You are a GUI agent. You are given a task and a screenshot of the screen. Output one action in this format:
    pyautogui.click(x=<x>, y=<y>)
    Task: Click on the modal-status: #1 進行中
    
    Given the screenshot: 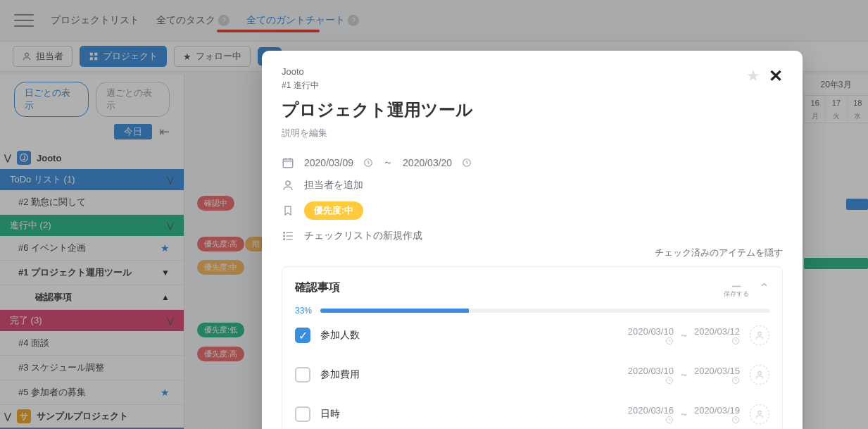 What is the action you would take?
    pyautogui.click(x=300, y=86)
    